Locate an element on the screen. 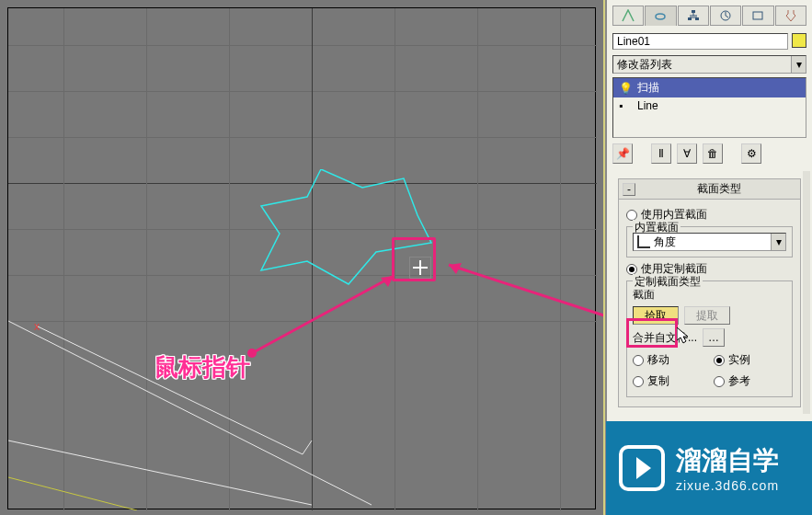 Image resolution: width=812 pixels, height=515 pixels. annotation-label: 鼠标指针 is located at coordinates (202, 368).